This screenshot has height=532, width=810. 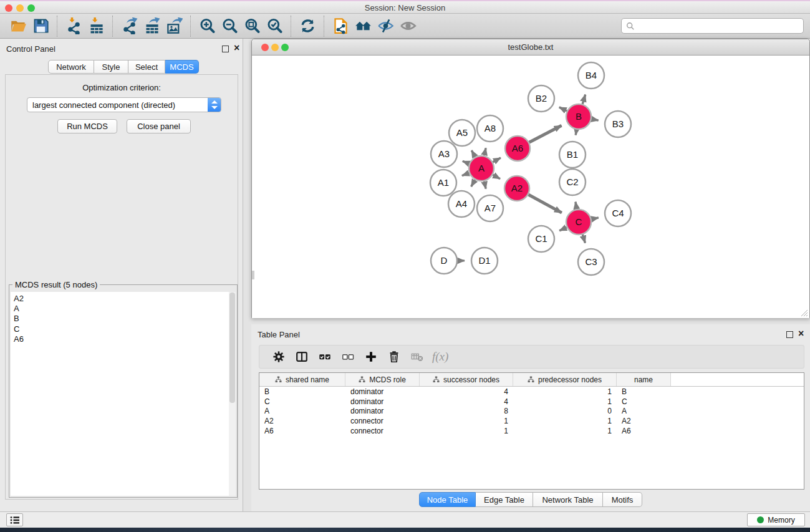 I want to click on open-session-icon, so click(x=18, y=26).